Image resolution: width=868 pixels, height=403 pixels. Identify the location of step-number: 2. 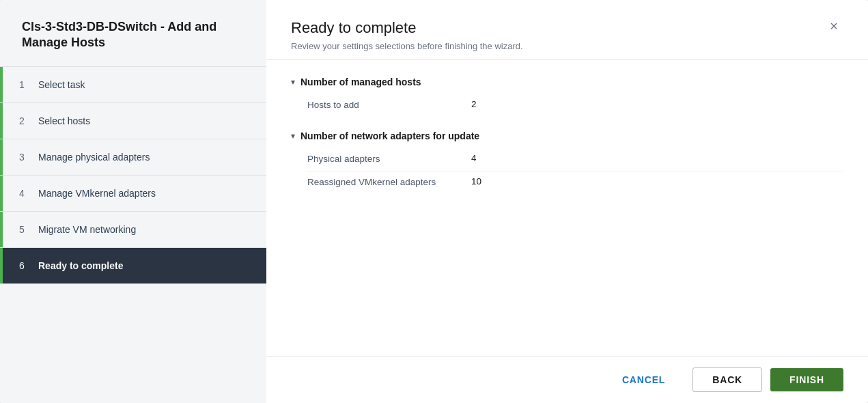
(25, 121).